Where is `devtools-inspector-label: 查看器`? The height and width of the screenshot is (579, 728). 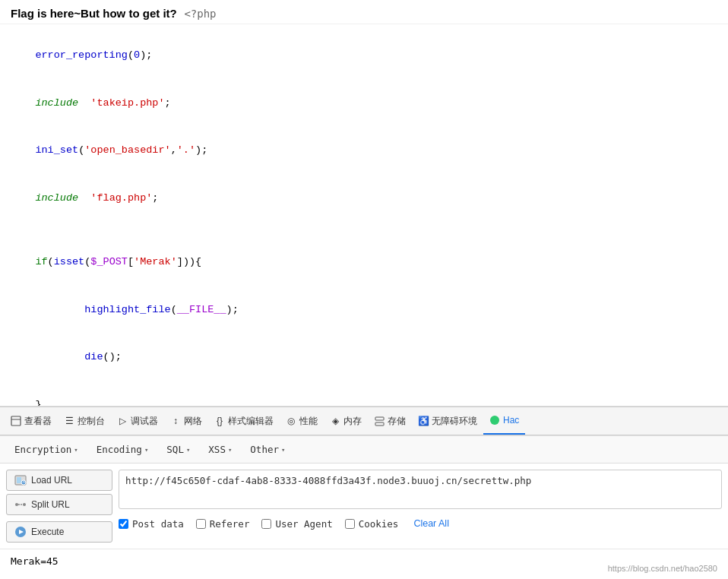
devtools-inspector-label: 查看器 is located at coordinates (38, 421).